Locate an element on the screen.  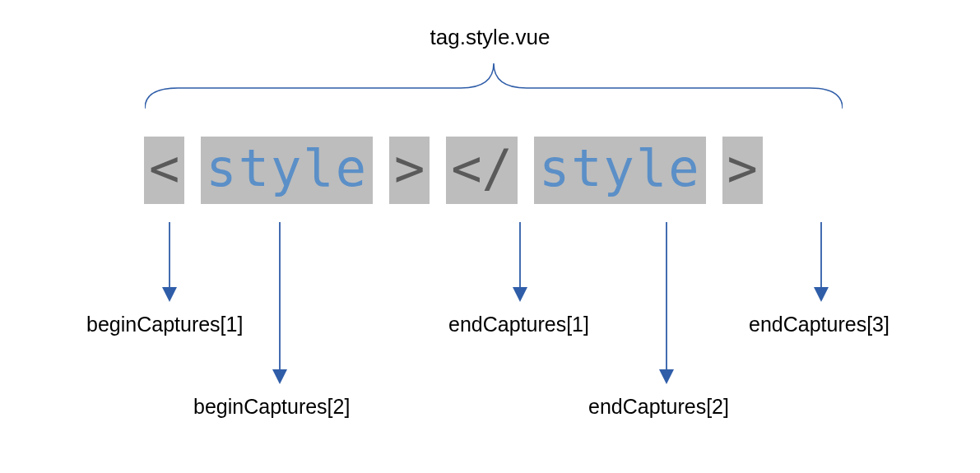
token-end-open-bracket: </ is located at coordinates (482, 170).